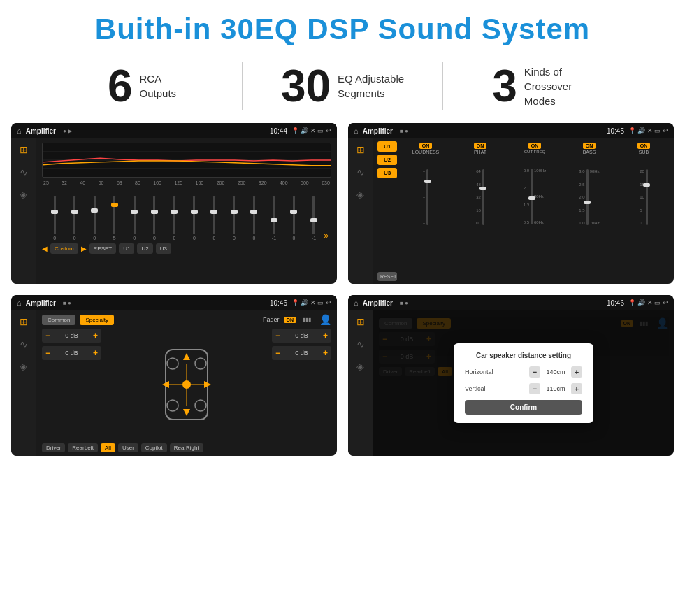 The width and height of the screenshot is (685, 616). What do you see at coordinates (486, 372) in the screenshot?
I see `horizontal-label: Horizontal` at bounding box center [486, 372].